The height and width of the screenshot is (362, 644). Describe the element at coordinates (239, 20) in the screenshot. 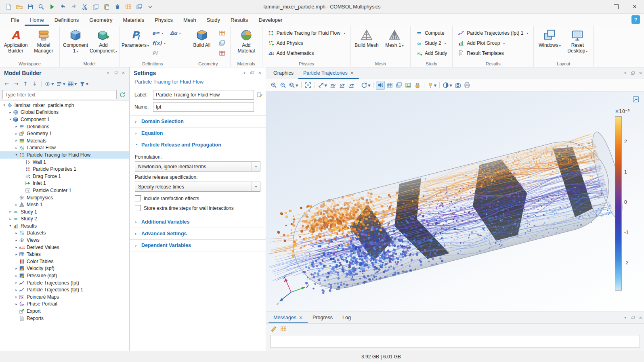

I see `menu-results: Results` at that location.